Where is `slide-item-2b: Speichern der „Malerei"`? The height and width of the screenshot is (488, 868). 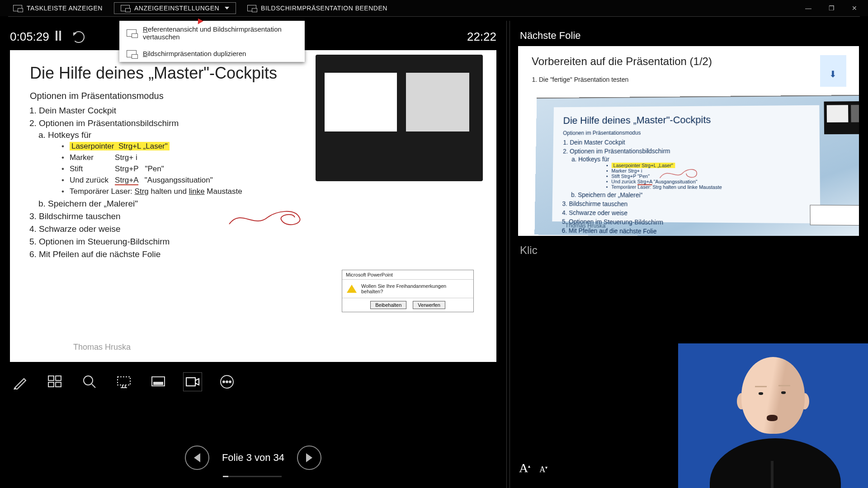 slide-item-2b: Speichern der „Malerei" is located at coordinates (262, 204).